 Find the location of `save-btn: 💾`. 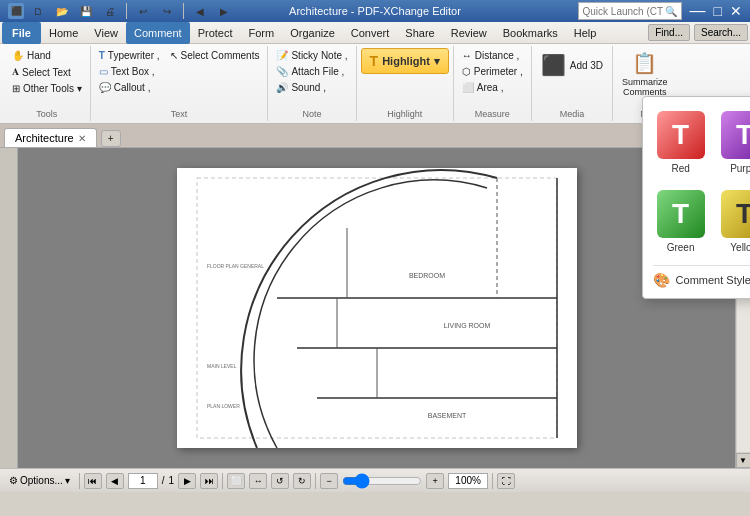

save-btn: 💾 is located at coordinates (86, 11).